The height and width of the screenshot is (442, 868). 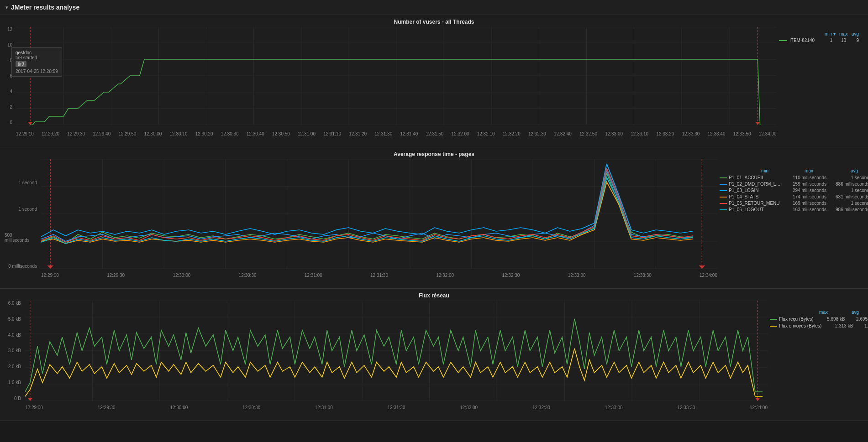 I want to click on response-legend: min max avg P1_01_ACCUEIL 110 millisecon…, so click(x=789, y=190).